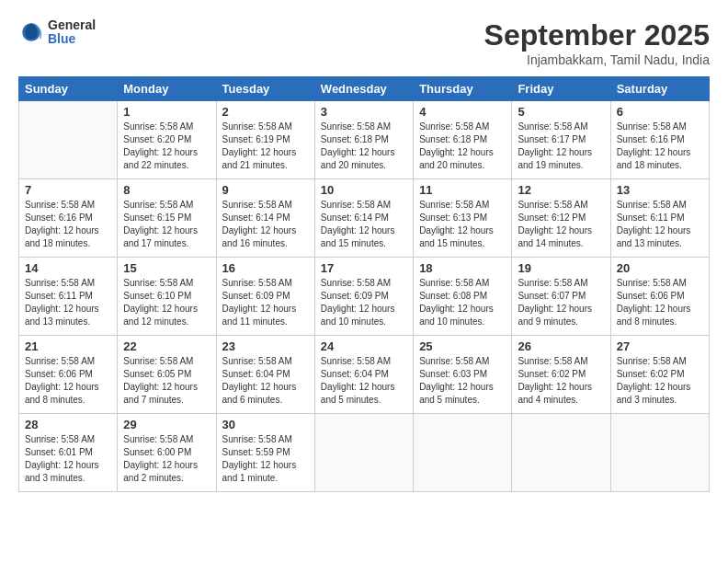  I want to click on day-cell: 11Sunrise: 5:58 AM Sunset: 6:13 PM Dayli…, so click(463, 219).